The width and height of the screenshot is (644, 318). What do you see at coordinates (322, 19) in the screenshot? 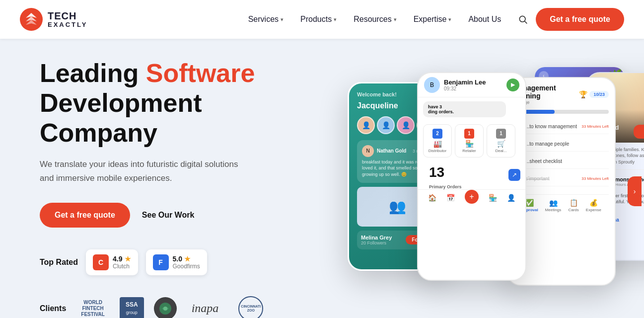
I see `navbar: TECH EXACTLY Services ▾ Products ▾ Resou…` at bounding box center [322, 19].